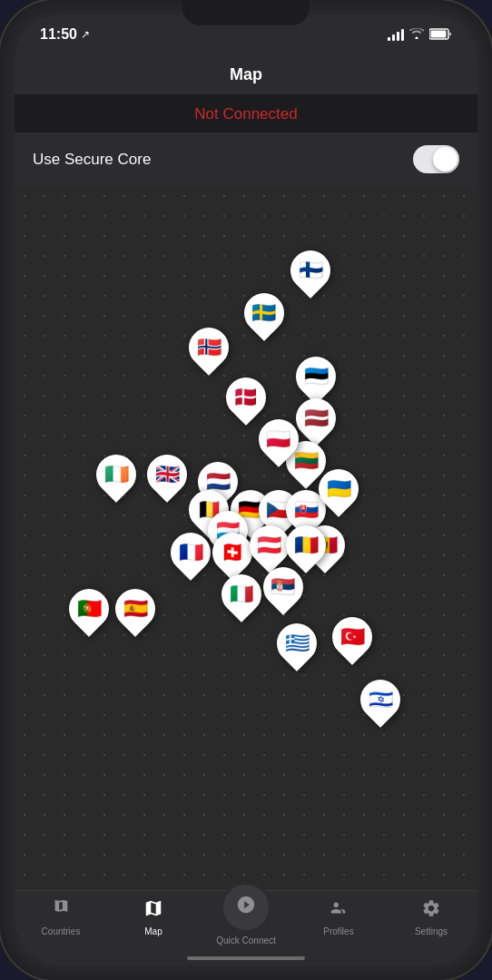 This screenshot has width=492, height=980. Describe the element at coordinates (246, 74) in the screenshot. I see `page-title: Map` at that location.